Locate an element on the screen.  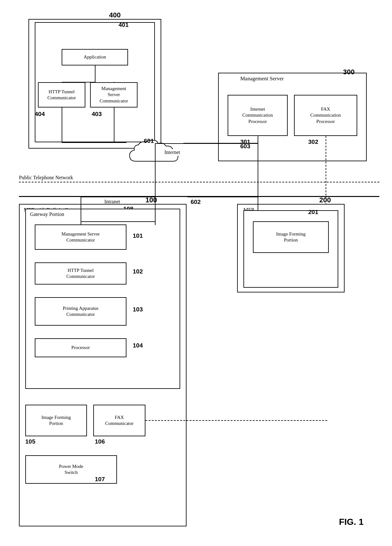
http-tunnel-comm-box2: HTTP Tunnel Communicator is located at coordinates (81, 273).